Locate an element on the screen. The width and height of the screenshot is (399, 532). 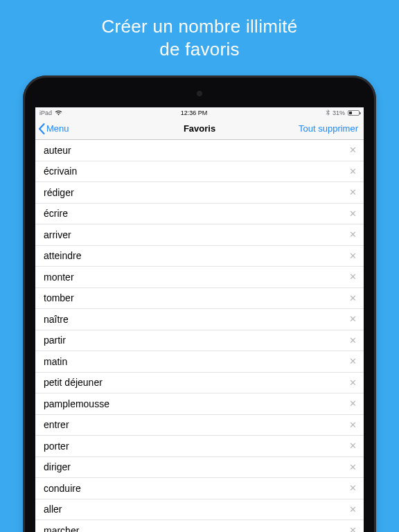
chevron-left-icon is located at coordinates (42, 129).